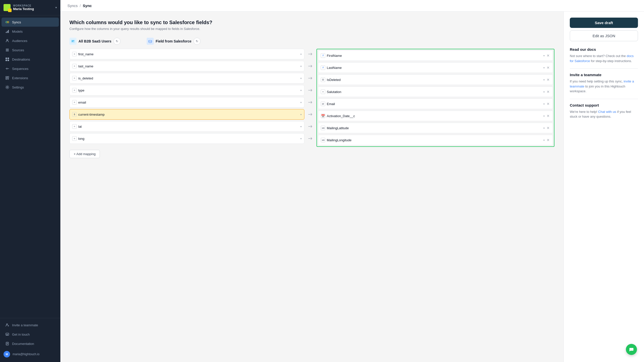 The image size is (644, 362). Describe the element at coordinates (434, 80) in the screenshot. I see `dest-field-name: IsDeleted` at that location.